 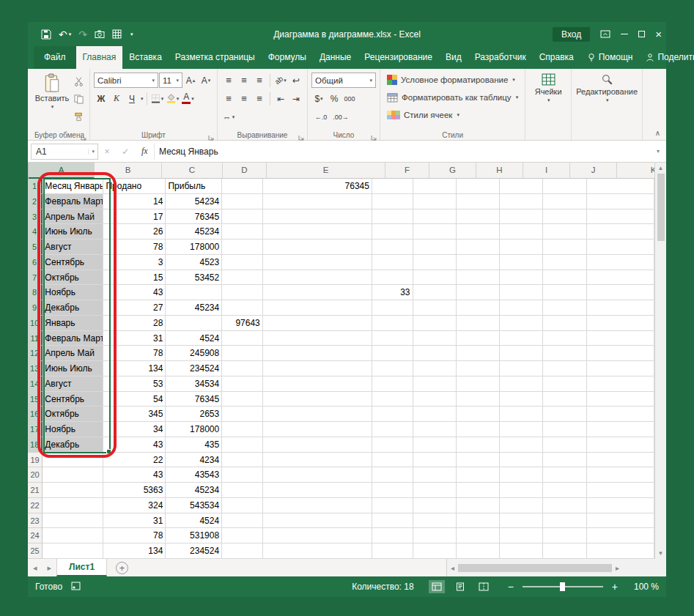 I want to click on qat-customize-button: ▾, so click(x=131, y=34).